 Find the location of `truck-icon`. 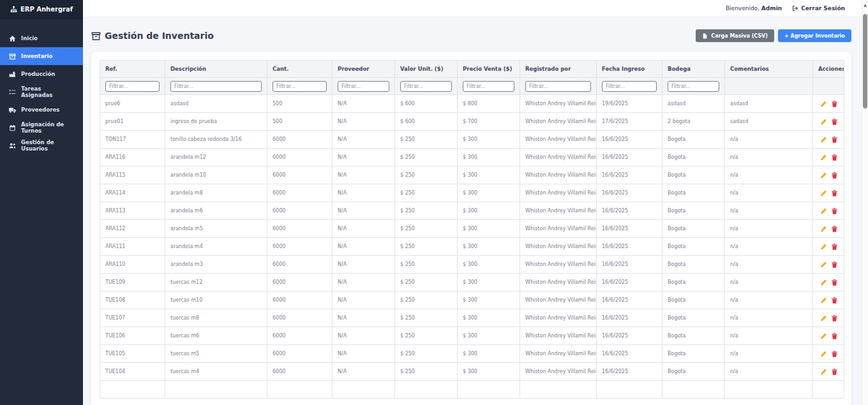

truck-icon is located at coordinates (13, 110).